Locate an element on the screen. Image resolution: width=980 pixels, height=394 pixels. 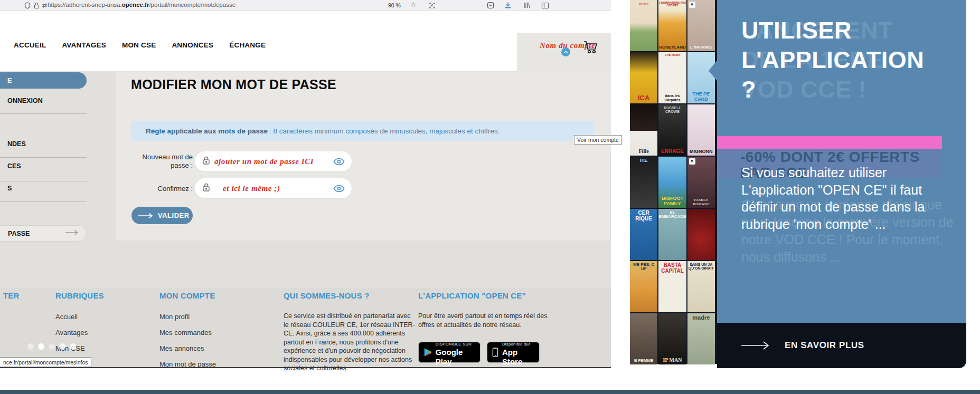
screenshot-icon is located at coordinates (432, 5).